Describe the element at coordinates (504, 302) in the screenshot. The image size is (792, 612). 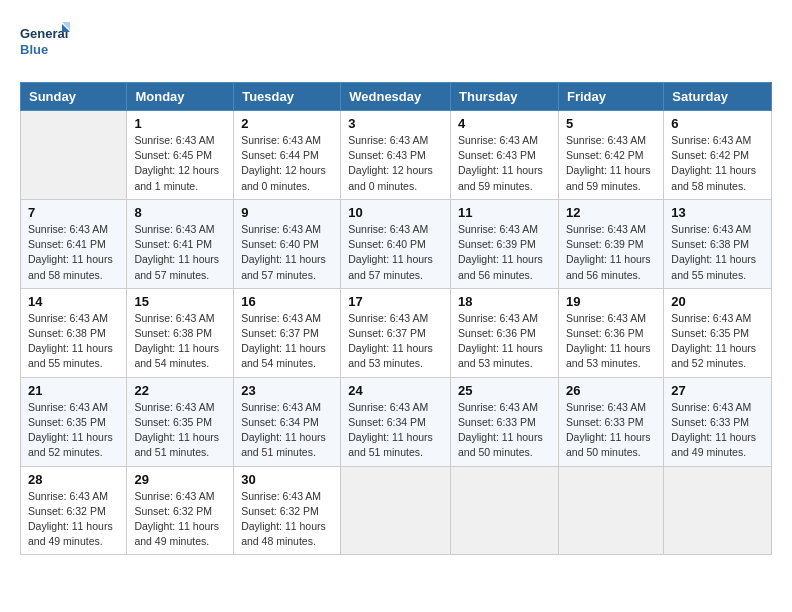
I see `day-number: 18` at that location.